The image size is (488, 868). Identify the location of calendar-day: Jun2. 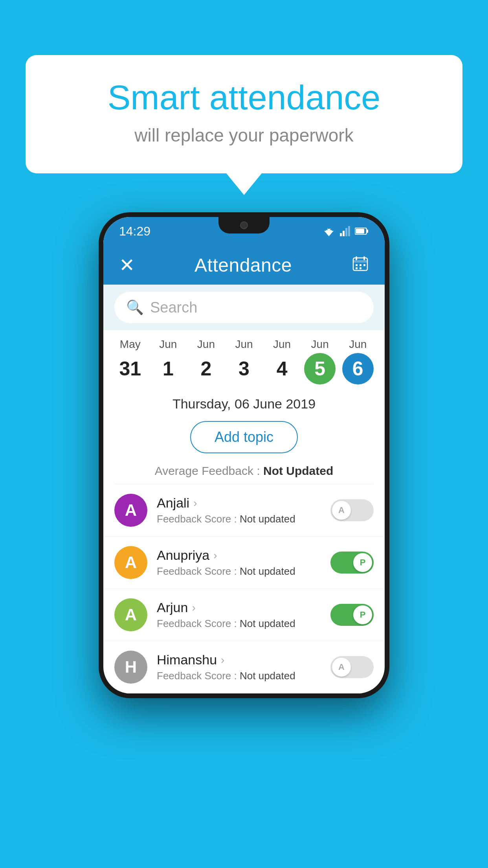
(206, 361).